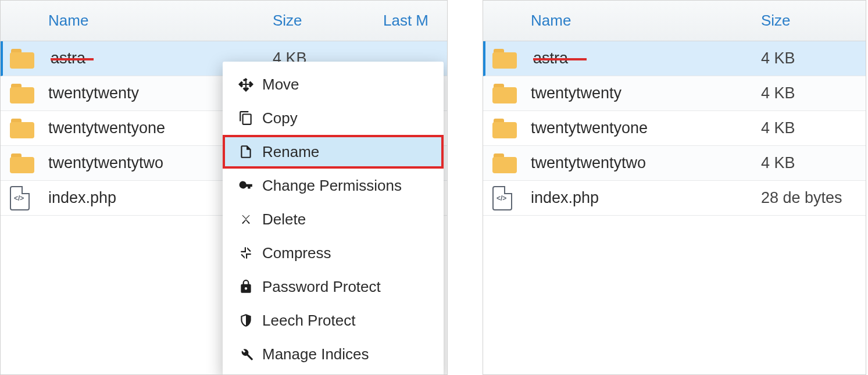 This screenshot has width=868, height=375. I want to click on menu-label: Delete, so click(284, 220).